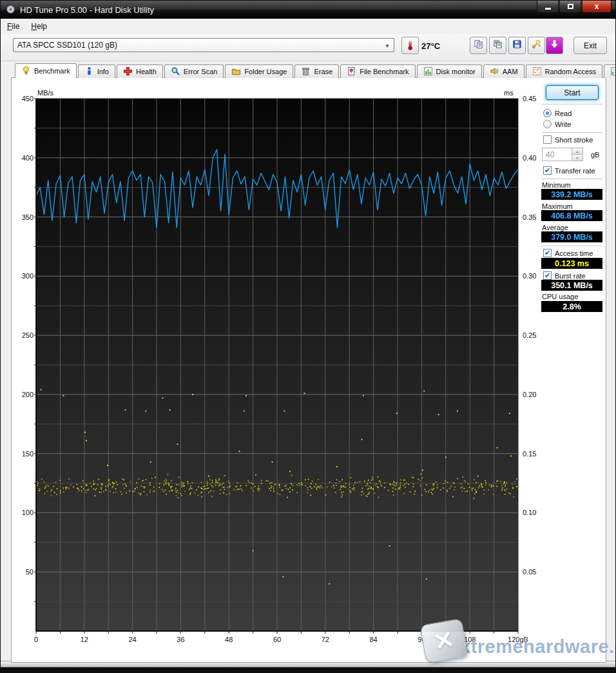 Image resolution: width=616 pixels, height=673 pixels. What do you see at coordinates (46, 71) in the screenshot?
I see `tab-benchmark: Benchmark` at bounding box center [46, 71].